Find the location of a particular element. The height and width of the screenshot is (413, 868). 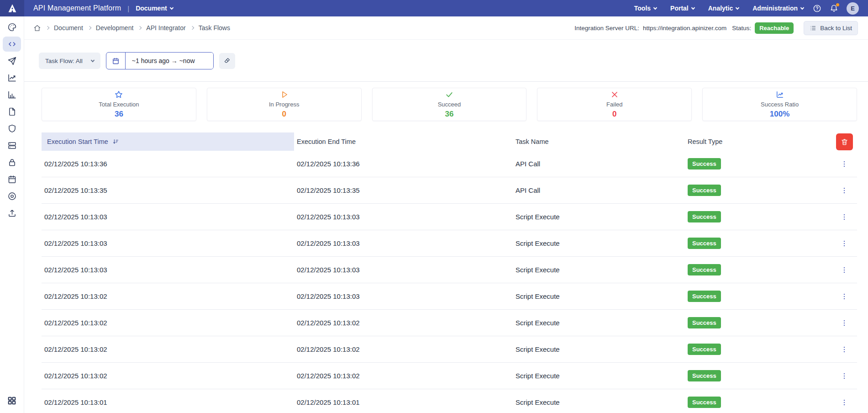

help-button is located at coordinates (817, 8).